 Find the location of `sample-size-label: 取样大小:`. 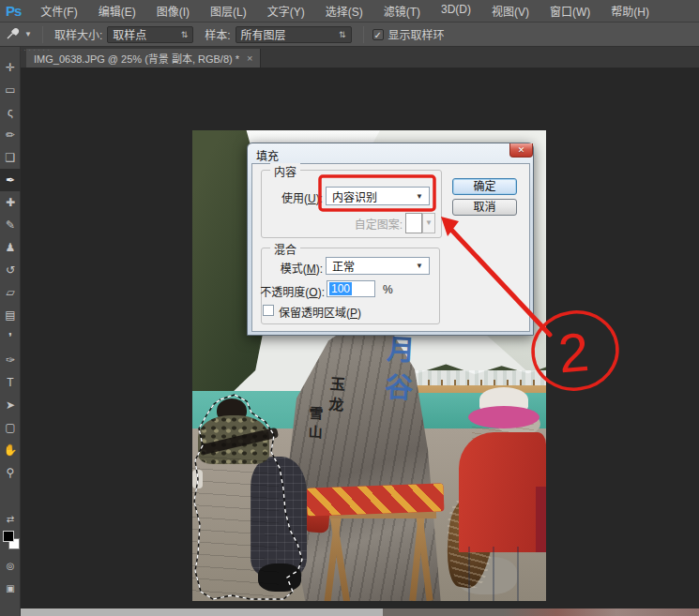

sample-size-label: 取样大小: is located at coordinates (79, 34).